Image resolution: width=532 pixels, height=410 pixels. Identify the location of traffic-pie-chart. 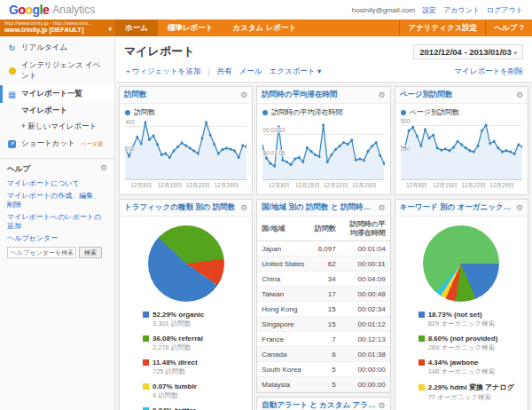
(186, 264).